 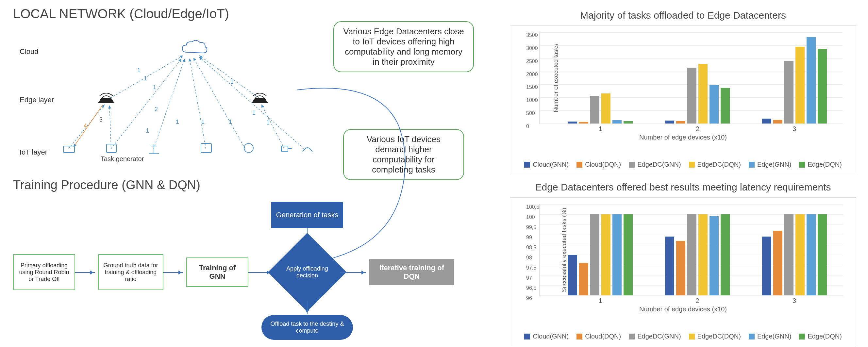 I want to click on edge-weight: 3, so click(x=101, y=120).